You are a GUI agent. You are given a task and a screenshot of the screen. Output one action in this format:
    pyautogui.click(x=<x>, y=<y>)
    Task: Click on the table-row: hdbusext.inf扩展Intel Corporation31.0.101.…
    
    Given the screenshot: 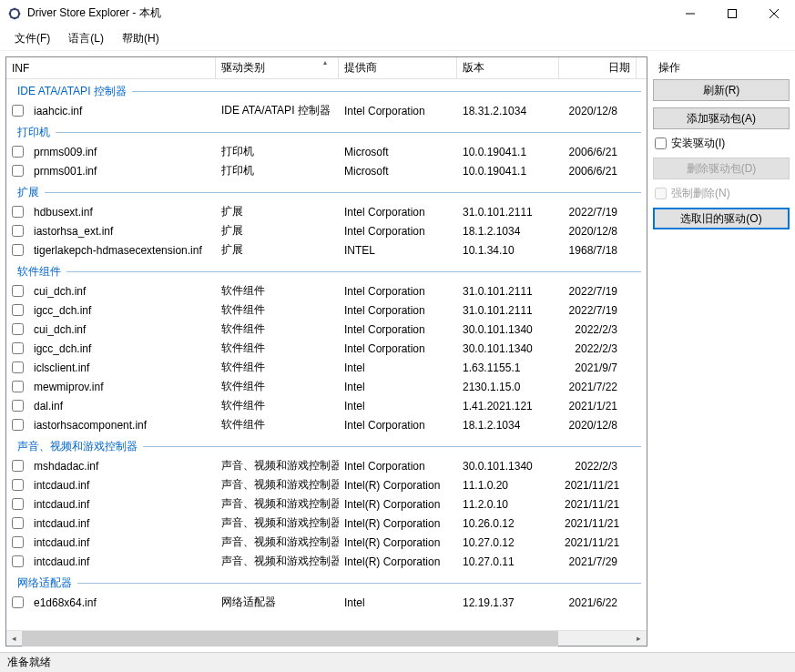 What is the action you would take?
    pyautogui.click(x=326, y=211)
    